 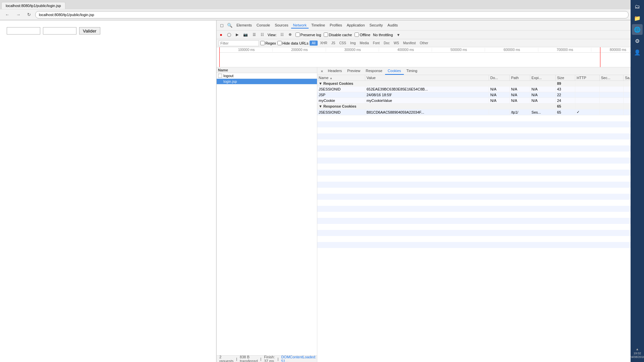 What do you see at coordinates (611, 78) in the screenshot?
I see `col-secure: Sec...` at bounding box center [611, 78].